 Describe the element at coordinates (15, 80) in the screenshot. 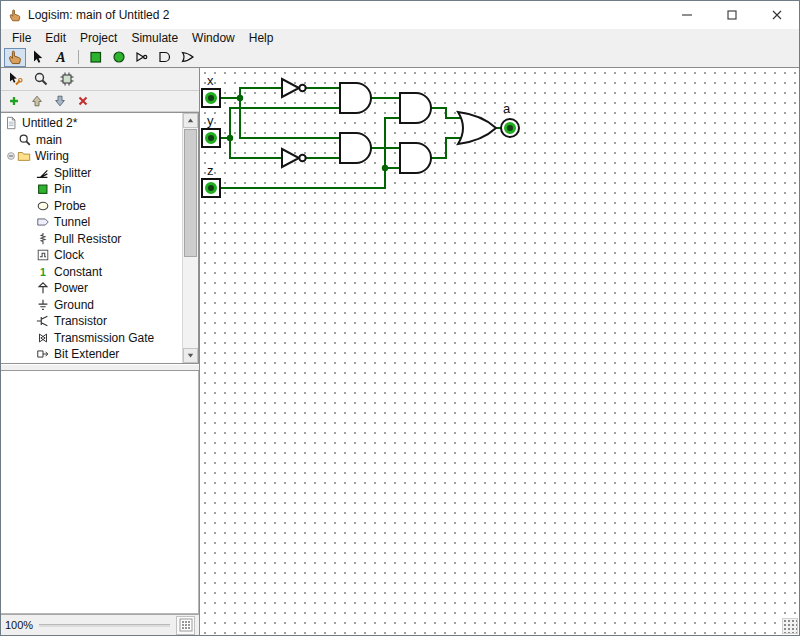

I see `edit-selection-button` at that location.